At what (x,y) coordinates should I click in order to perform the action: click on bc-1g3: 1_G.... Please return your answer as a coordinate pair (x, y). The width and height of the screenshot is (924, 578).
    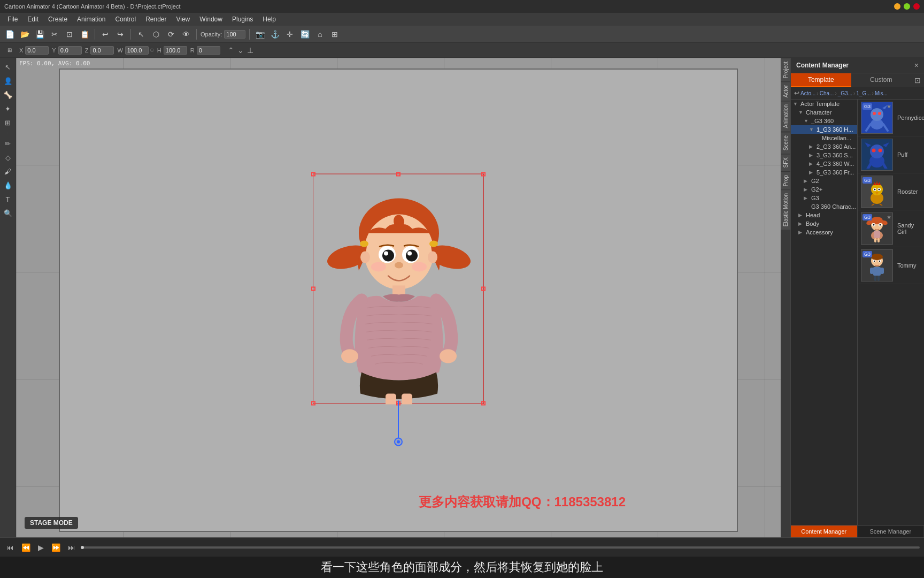
    Looking at the image, I should click on (863, 93).